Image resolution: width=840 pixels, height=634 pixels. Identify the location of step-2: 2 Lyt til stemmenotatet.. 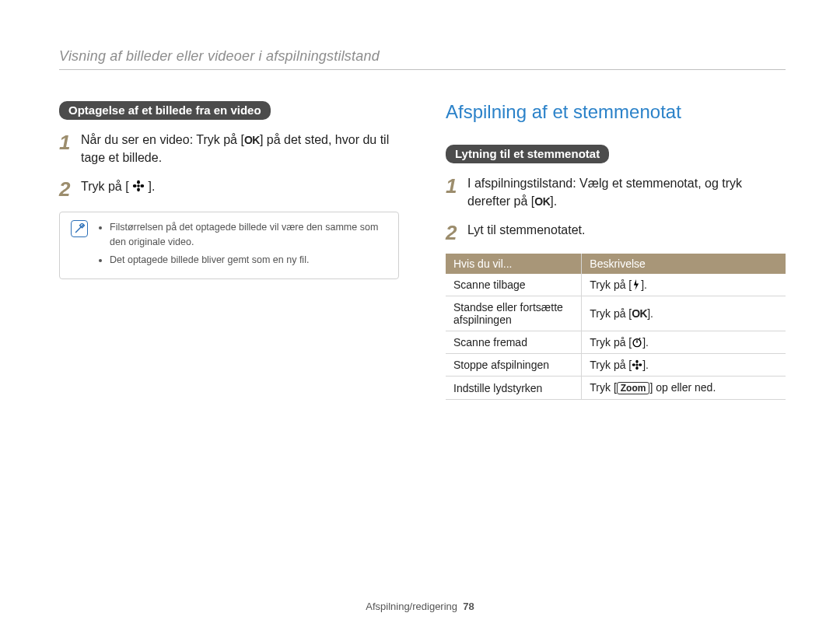
(616, 232).